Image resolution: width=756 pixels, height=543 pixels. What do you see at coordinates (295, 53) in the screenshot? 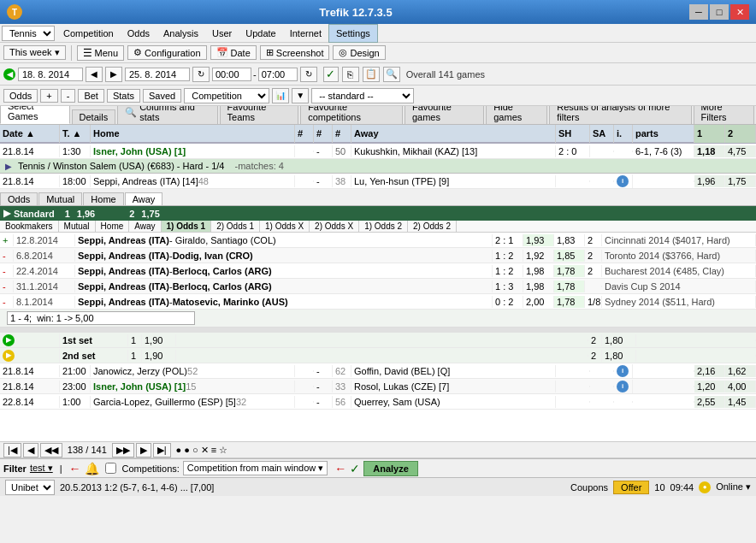
I see `screenshot-button: ⊞ Screenshot` at bounding box center [295, 53].